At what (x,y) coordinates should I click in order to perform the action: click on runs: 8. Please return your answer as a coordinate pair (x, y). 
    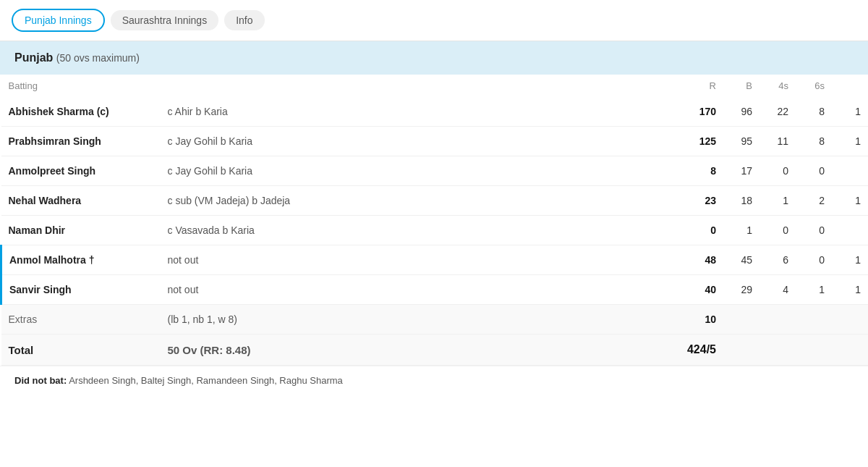
    Looking at the image, I should click on (702, 171).